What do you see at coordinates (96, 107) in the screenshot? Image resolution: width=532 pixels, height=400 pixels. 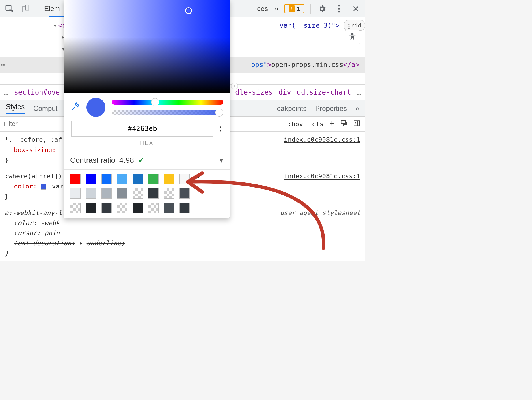 I see `current-color-swatch` at bounding box center [96, 107].